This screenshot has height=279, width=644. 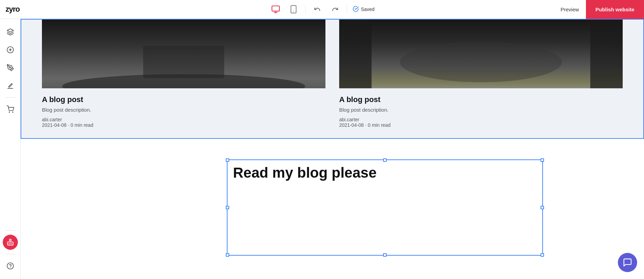 What do you see at coordinates (322, 9) in the screenshot?
I see `topbar-center: Saved` at bounding box center [322, 9].